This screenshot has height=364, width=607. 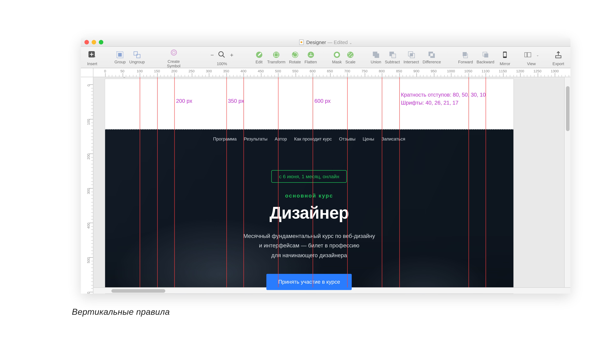 What do you see at coordinates (174, 52) in the screenshot?
I see `symbol-icon` at bounding box center [174, 52].